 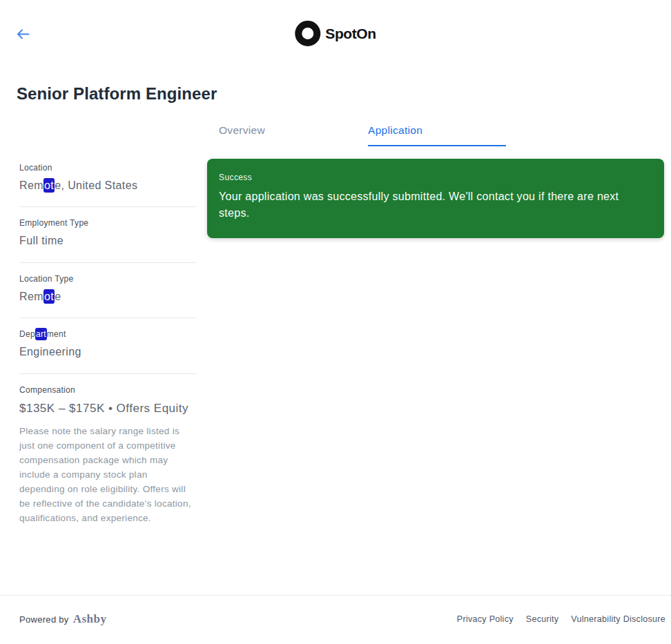 I want to click on text-segment: Engineering, so click(x=50, y=352).